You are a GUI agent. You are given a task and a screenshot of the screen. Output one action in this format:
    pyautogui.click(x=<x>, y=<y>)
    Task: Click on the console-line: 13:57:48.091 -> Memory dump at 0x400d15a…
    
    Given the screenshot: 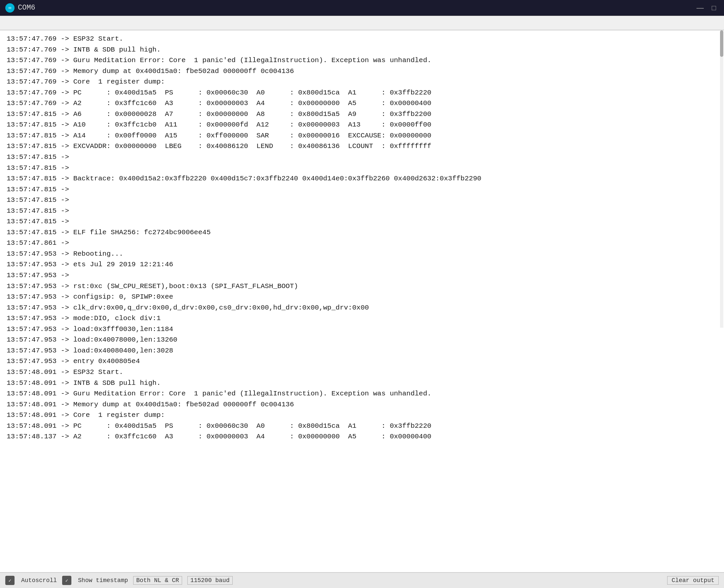 What is the action you would take?
    pyautogui.click(x=362, y=405)
    